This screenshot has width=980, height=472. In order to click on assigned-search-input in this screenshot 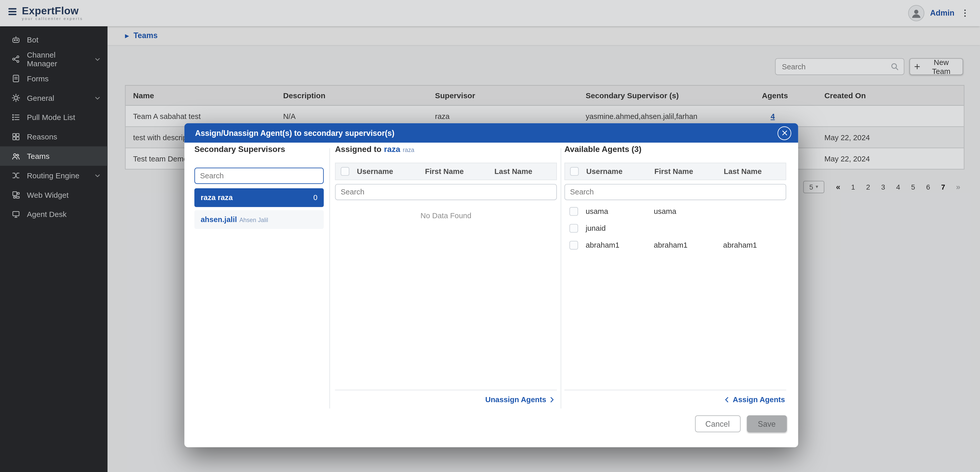, I will do `click(446, 192)`.